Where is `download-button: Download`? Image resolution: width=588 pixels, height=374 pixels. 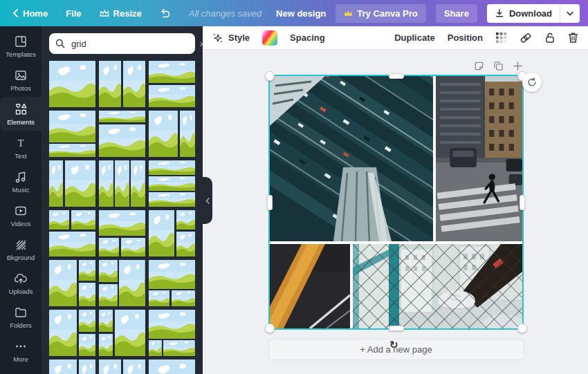
download-button: Download is located at coordinates (533, 14).